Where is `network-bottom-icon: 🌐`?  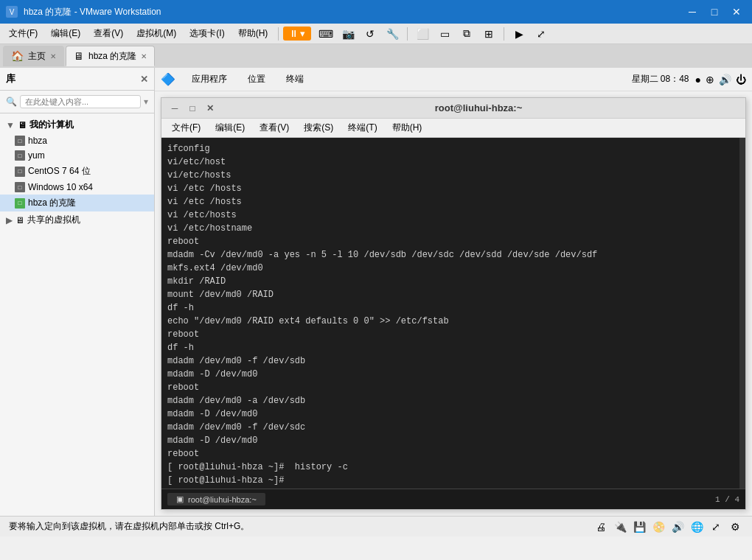
network-bottom-icon: 🌐 is located at coordinates (697, 527).